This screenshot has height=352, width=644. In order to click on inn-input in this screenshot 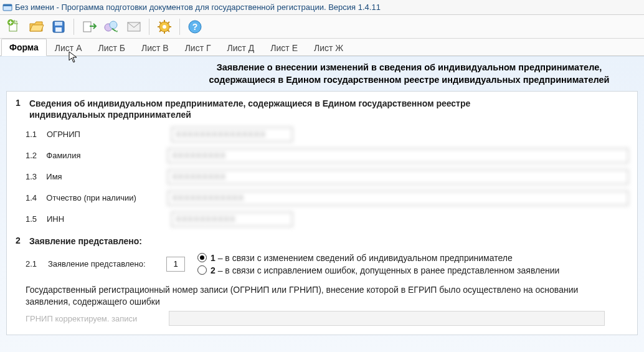, I will do `click(232, 219)`.